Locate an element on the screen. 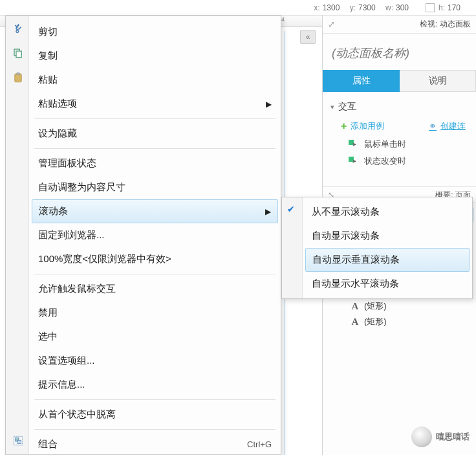  menu-item: 粘贴 is located at coordinates (155, 80).